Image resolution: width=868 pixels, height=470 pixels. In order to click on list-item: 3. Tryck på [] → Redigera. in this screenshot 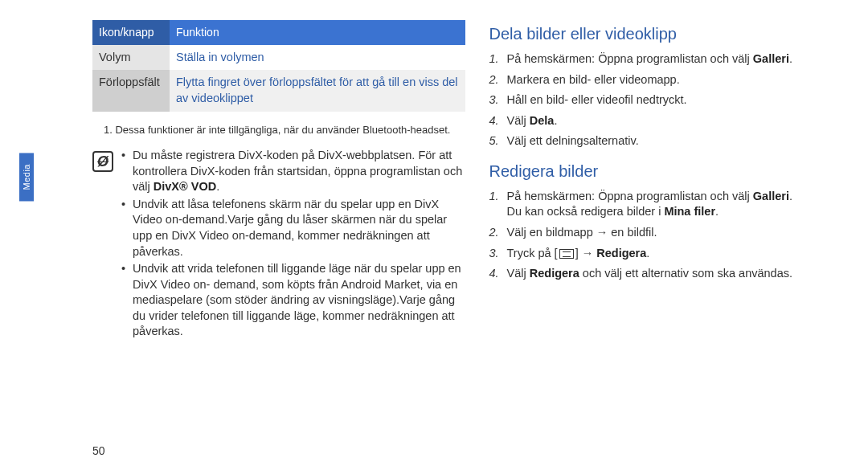, I will do `click(667, 254)`.